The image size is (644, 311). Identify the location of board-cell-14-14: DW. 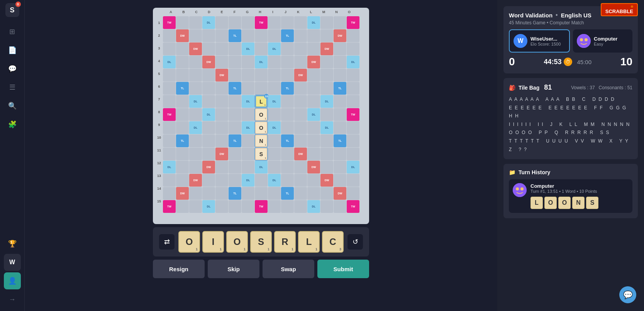
(340, 193).